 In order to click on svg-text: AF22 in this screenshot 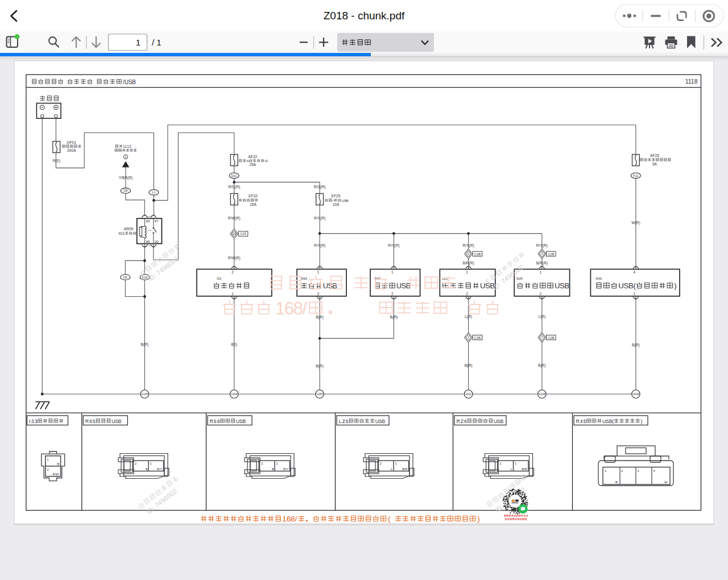, I will do `click(253, 157)`.